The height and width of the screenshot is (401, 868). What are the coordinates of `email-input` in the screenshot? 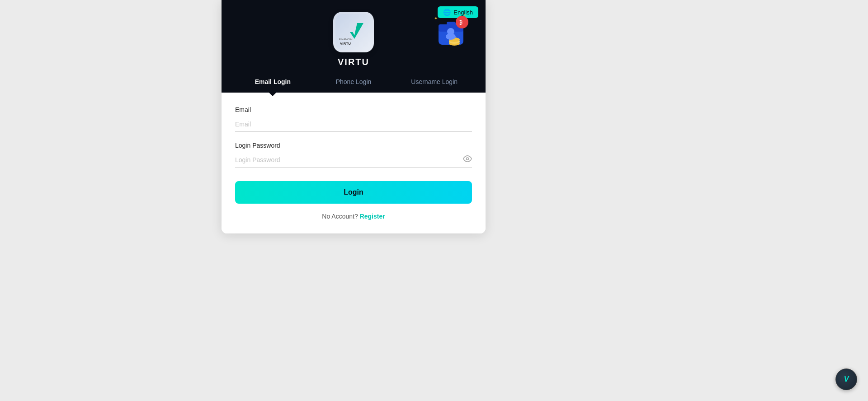 It's located at (354, 124).